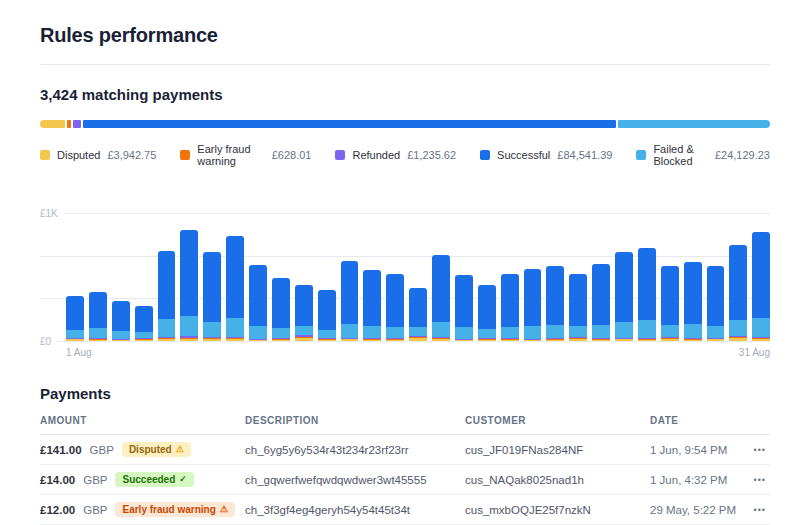 The image size is (810, 525). What do you see at coordinates (61, 450) in the screenshot?
I see `payment-amount: £141.00` at bounding box center [61, 450].